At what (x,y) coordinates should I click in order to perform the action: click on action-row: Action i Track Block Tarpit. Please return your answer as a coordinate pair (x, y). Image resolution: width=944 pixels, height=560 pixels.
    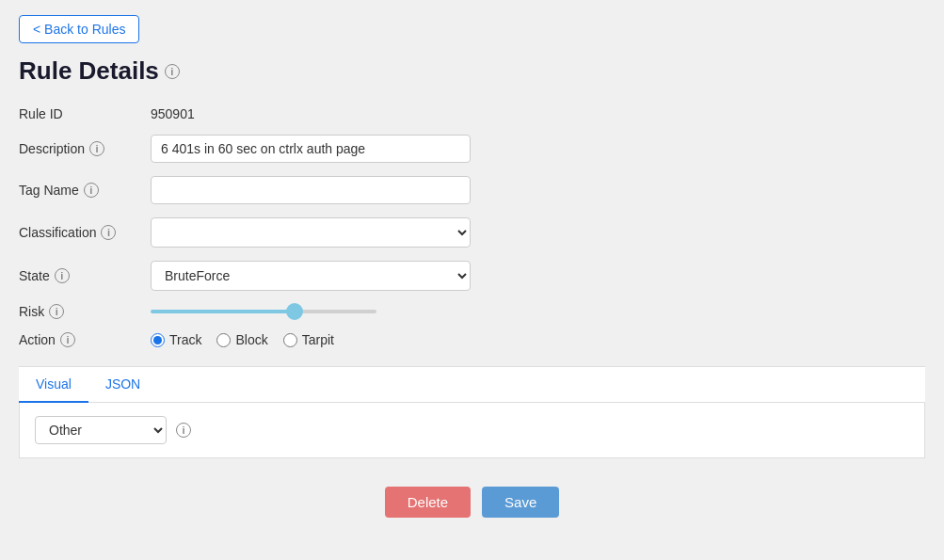
    Looking at the image, I should click on (472, 340).